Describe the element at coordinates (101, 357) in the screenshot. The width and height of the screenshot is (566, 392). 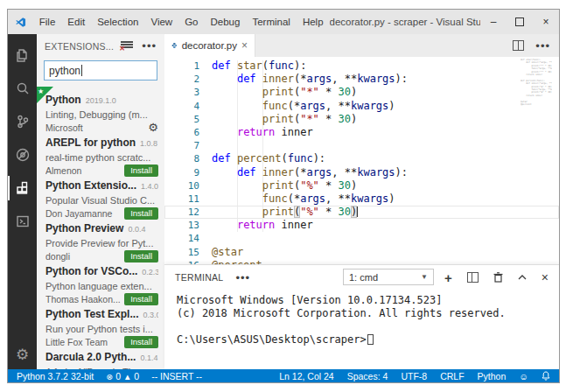
I see `extension-list-item: Darcula 2.0 Pyth...0.1.4A fork of "Darcu…` at that location.